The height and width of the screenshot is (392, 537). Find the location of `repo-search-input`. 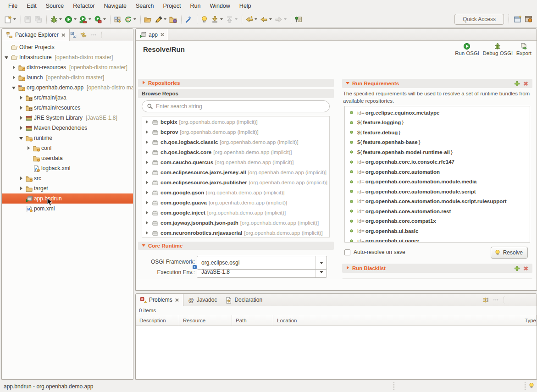

repo-search-input is located at coordinates (240, 106).